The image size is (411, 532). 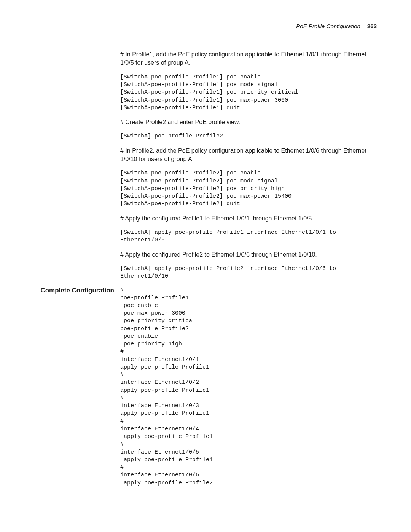 What do you see at coordinates (206, 26) in the screenshot?
I see `page-header: PoE Profile Configuration 263` at bounding box center [206, 26].